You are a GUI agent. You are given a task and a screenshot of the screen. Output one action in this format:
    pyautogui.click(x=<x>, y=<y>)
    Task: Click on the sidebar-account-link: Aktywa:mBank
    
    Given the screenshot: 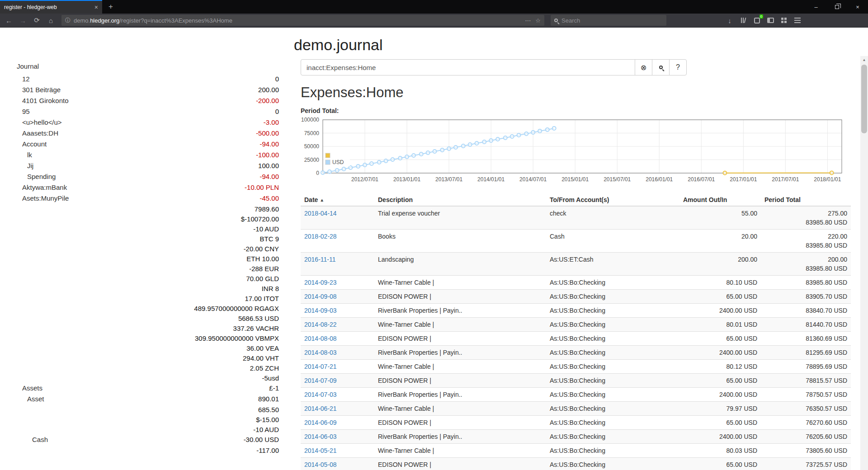 What is the action you would take?
    pyautogui.click(x=44, y=188)
    